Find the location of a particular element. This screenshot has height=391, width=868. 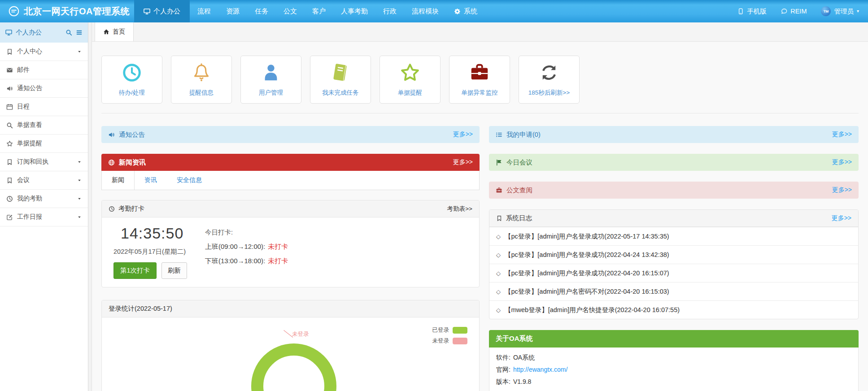

news-more-link: 更多>> is located at coordinates (463, 162).